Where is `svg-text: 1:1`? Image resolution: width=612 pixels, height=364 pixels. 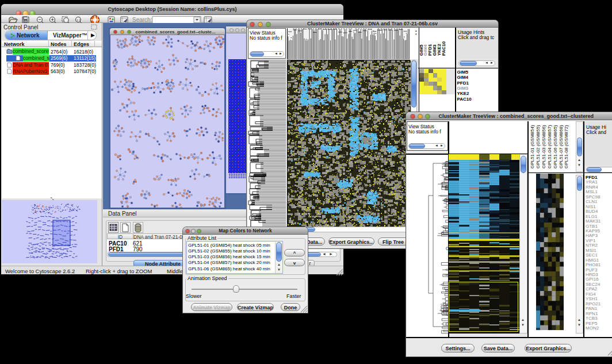 svg-text: 1:1 is located at coordinates (78, 20).